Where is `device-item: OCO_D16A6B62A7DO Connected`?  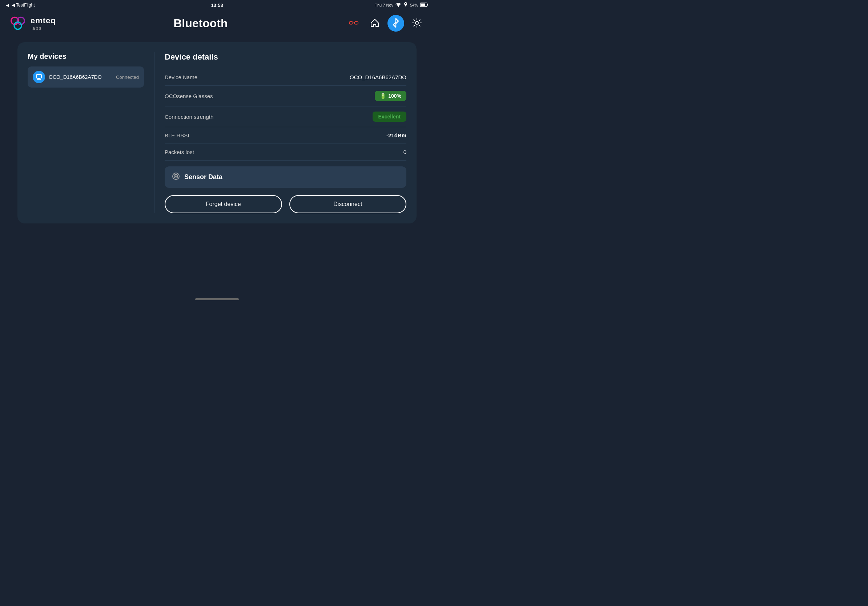
device-item: OCO_D16A6B62A7DO Connected is located at coordinates (86, 77).